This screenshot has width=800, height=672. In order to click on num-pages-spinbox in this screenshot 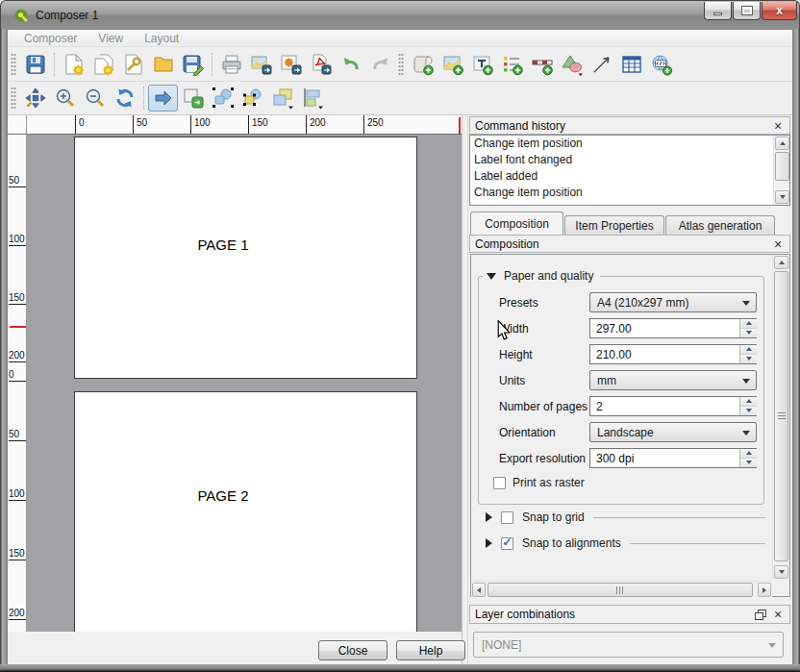, I will do `click(673, 406)`.